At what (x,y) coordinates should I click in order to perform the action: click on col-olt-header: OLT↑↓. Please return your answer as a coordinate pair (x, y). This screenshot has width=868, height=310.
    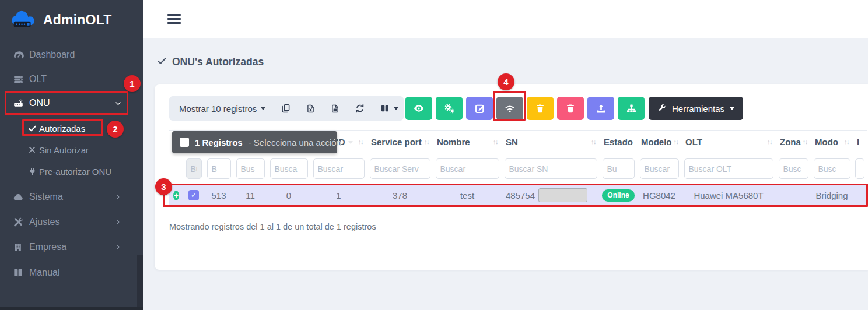
    Looking at the image, I should click on (729, 142).